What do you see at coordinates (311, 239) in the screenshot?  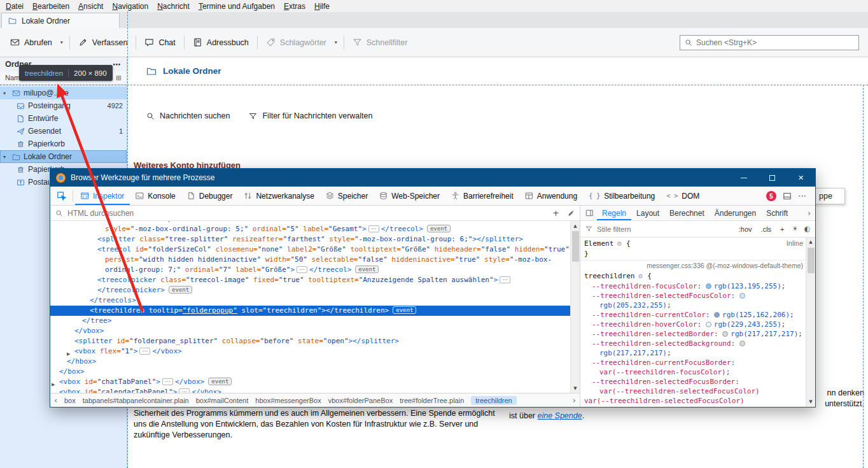 I see `markup-line: <splitter class="tree-splitter" resizeaf…` at bounding box center [311, 239].